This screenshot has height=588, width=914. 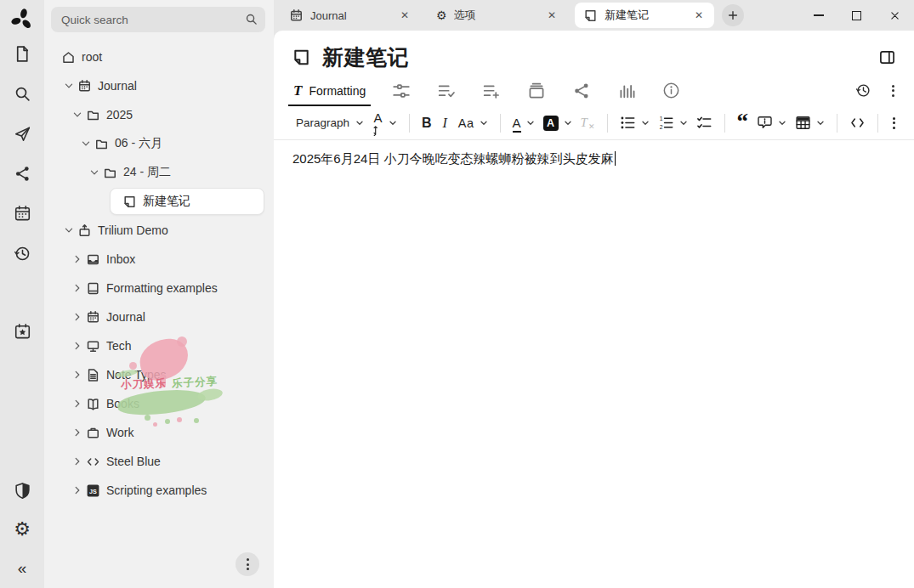 What do you see at coordinates (159, 144) in the screenshot?
I see `tree-item-06: 06 - 六月` at bounding box center [159, 144].